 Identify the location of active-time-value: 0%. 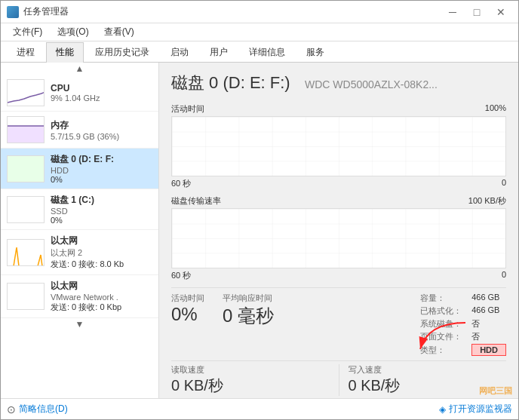
(188, 314).